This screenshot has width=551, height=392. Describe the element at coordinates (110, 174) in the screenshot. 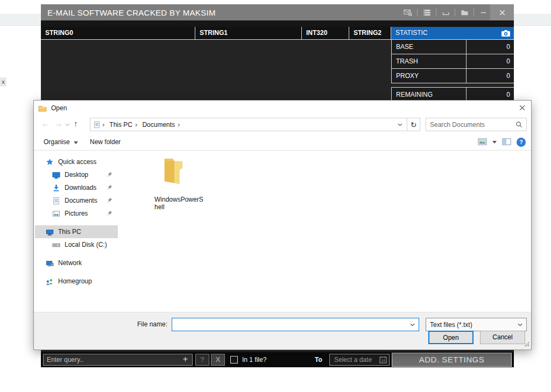

I see `pin-icon` at that location.